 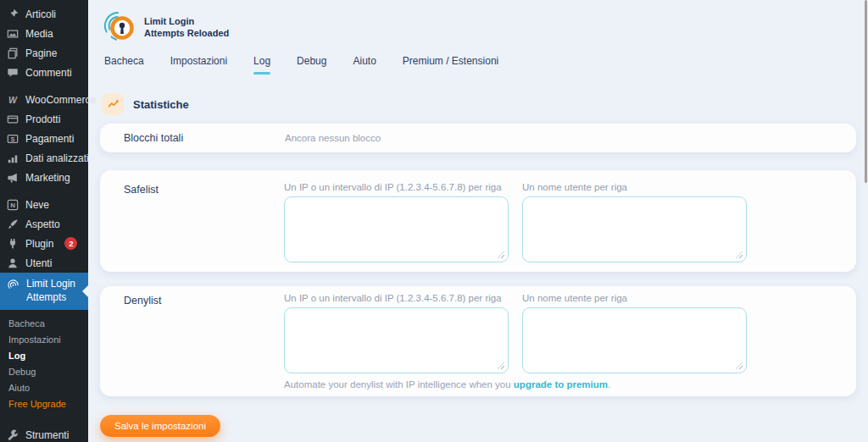 I want to click on sidebar-item-articoli: Articoli, so click(x=44, y=14).